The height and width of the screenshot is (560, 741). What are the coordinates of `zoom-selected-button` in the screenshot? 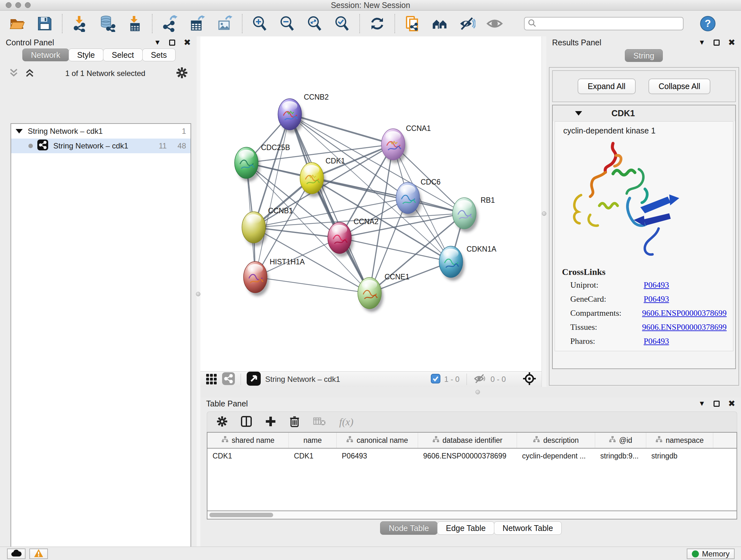 It's located at (342, 23).